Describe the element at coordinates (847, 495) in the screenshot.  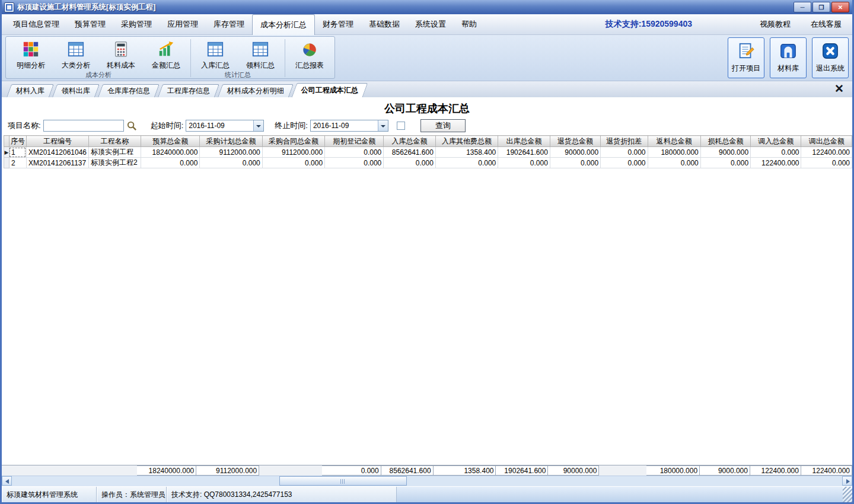
I see `resize-grip` at that location.